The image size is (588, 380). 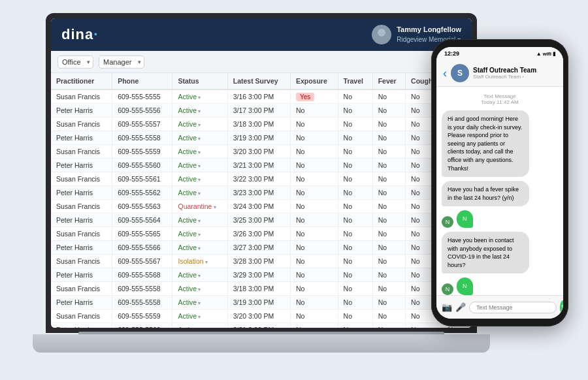 I want to click on table-row: Peter Harris609-555-5562Active ▾3/23 3:0…, so click(x=261, y=193).